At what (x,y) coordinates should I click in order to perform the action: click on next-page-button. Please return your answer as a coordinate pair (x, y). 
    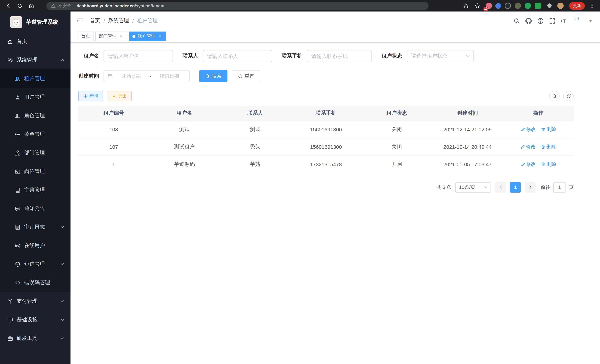
    Looking at the image, I should click on (530, 187).